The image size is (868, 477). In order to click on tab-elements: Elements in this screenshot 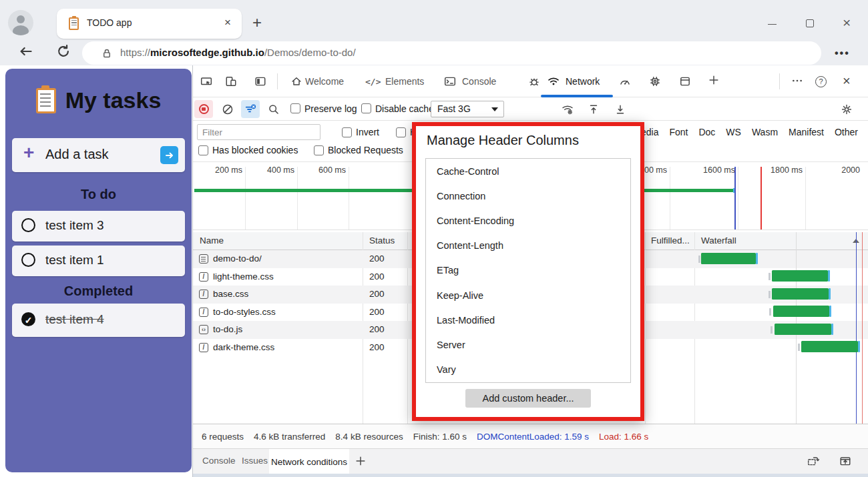, I will do `click(405, 81)`.